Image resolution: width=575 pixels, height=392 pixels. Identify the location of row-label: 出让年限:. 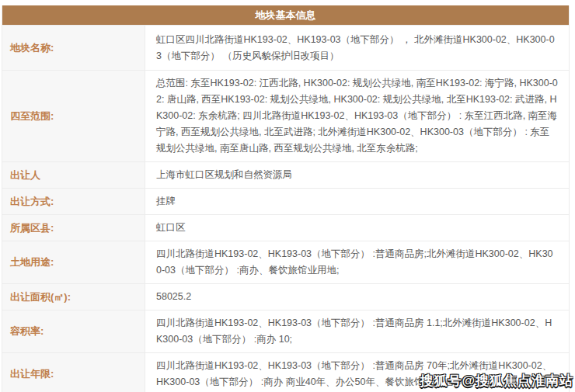
(74, 373).